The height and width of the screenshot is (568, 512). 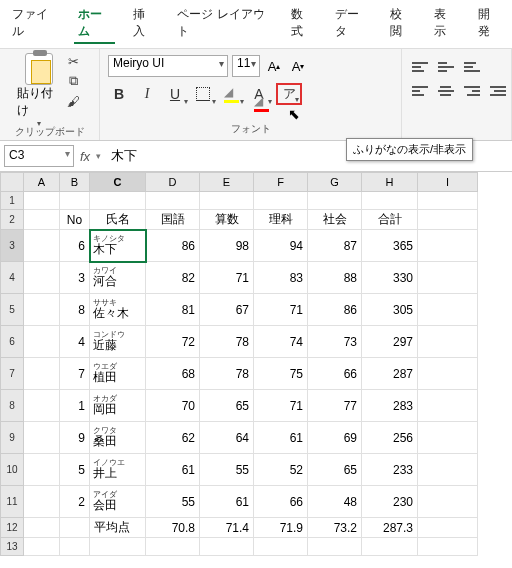 What do you see at coordinates (222, 24) in the screenshot?
I see `menu-ページ レイアウト: ページ レイアウト` at bounding box center [222, 24].